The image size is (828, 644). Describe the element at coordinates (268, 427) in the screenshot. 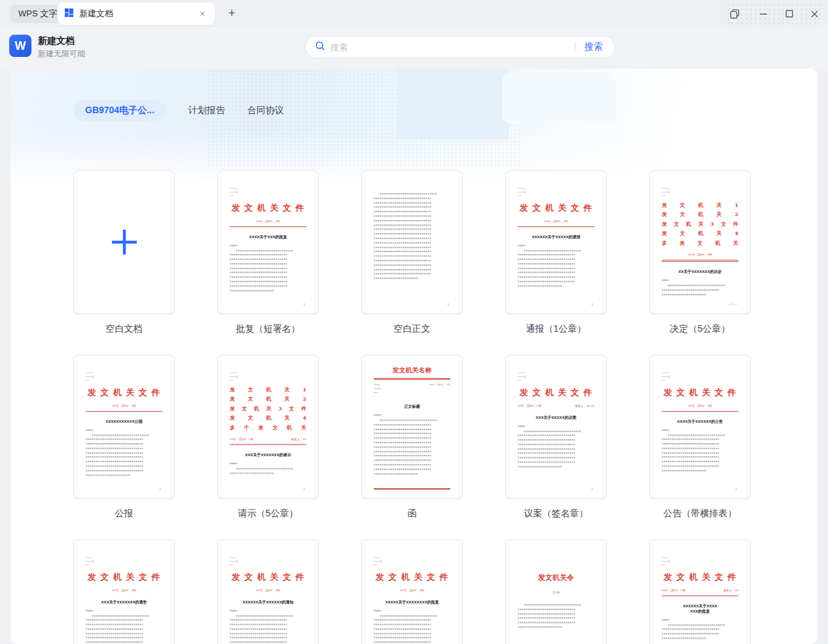

I see `template-card: ×××××××号××发文机关1发文机关2发文机关3文件发文机关4多个发文机关××…` at that location.